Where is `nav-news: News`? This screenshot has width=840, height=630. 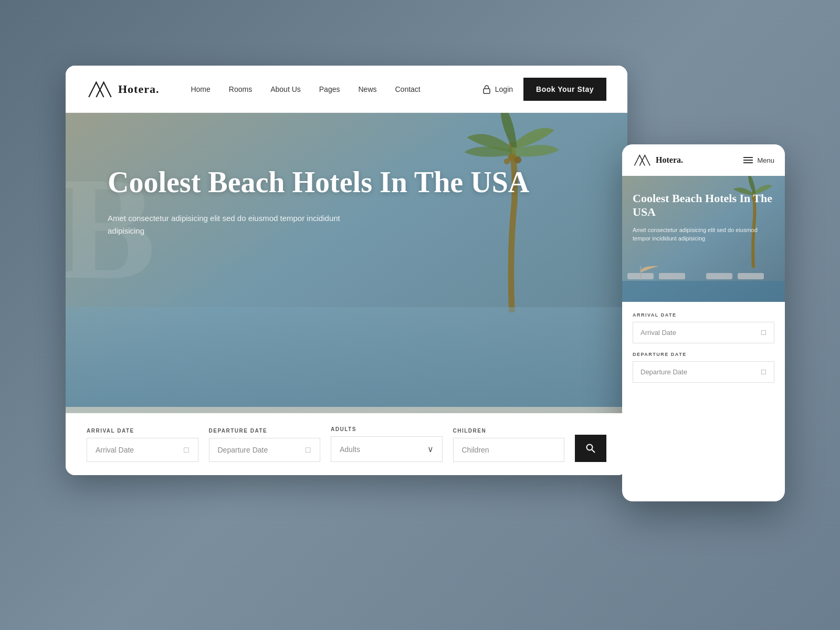 nav-news: News is located at coordinates (368, 89).